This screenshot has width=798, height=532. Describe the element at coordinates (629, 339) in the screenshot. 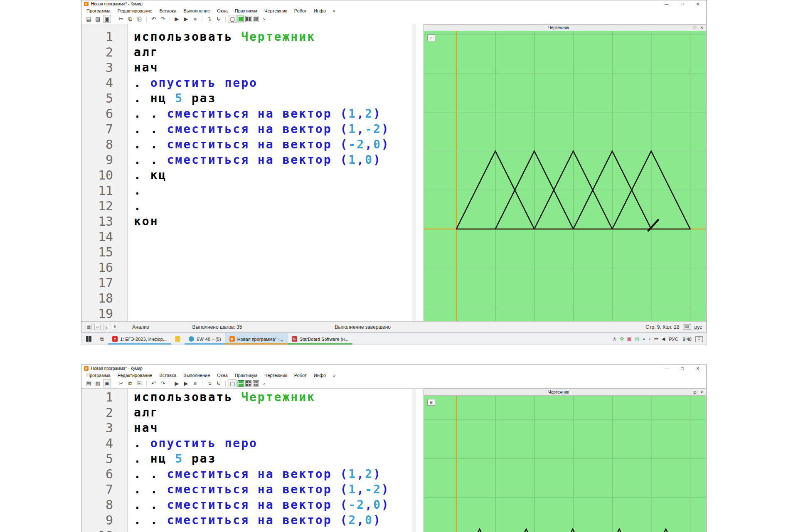

I see `tray-icon-3: ▩` at that location.